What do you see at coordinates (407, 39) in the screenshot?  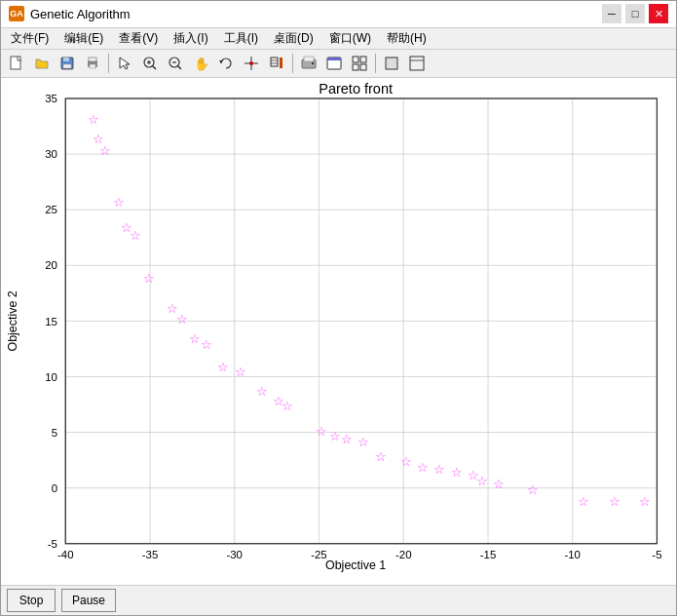 I see `menu-item-帮助(H): 帮助(H)` at bounding box center [407, 39].